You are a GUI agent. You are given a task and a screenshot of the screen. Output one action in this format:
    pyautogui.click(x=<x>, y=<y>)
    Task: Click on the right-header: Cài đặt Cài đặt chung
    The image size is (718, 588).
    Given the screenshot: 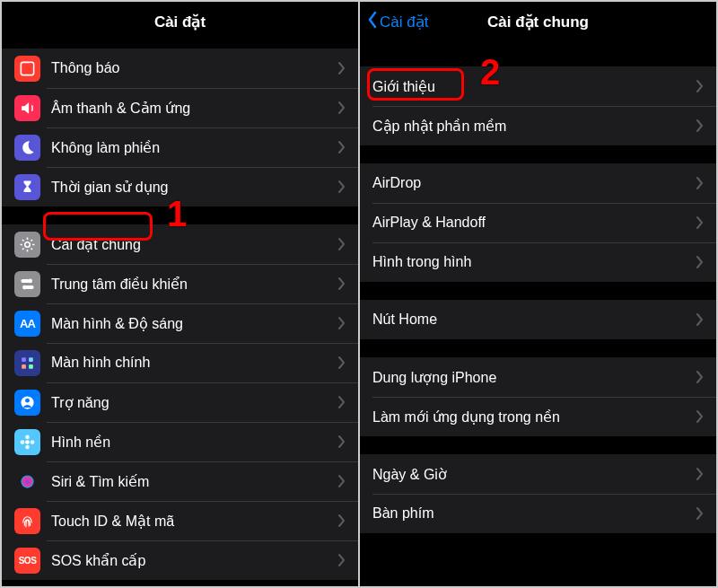 What is the action you would take?
    pyautogui.click(x=538, y=22)
    